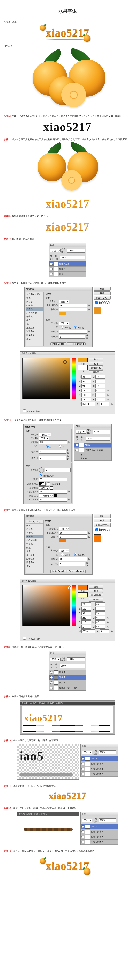 The height and width of the screenshot is (980, 135). What do you see at coordinates (73, 305) in the screenshot?
I see `ig-opacity` at bounding box center [73, 305].